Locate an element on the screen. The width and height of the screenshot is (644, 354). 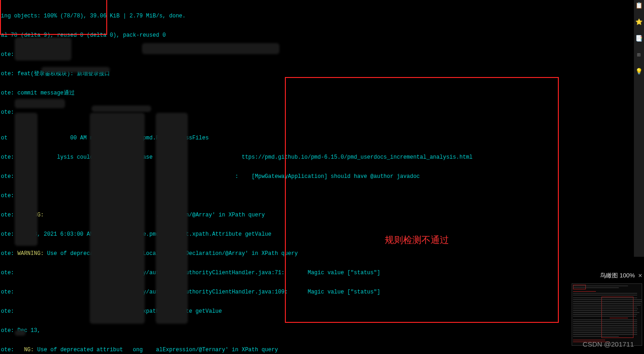
line: ote: xpath.Attribute getValue is located at coordinates (318, 311).